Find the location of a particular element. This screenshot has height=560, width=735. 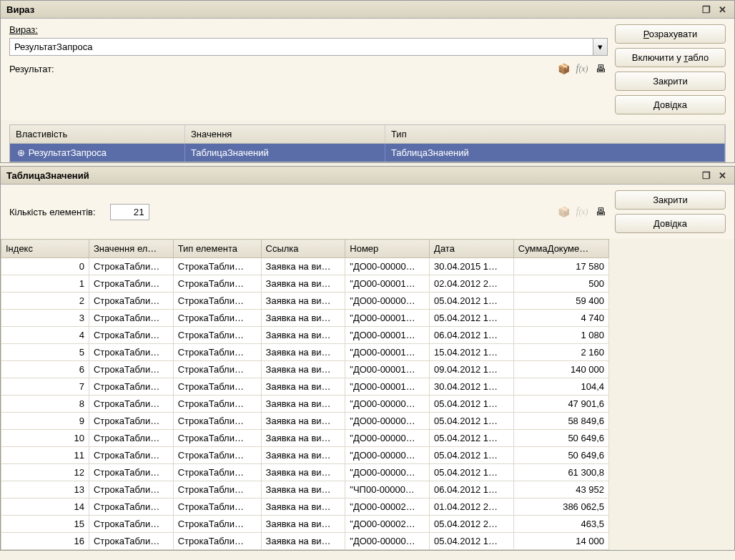

table-row: 0СтрокаТабли…СтрокаТабли…Заявка на ви…"Д… is located at coordinates (305, 267).